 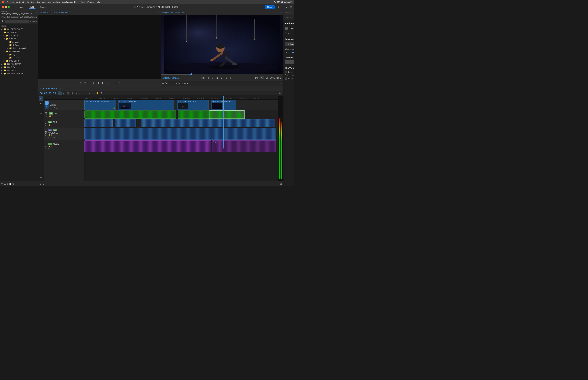 What do you see at coordinates (286, 72) in the screenshot?
I see `level-checkbox` at bounding box center [286, 72].